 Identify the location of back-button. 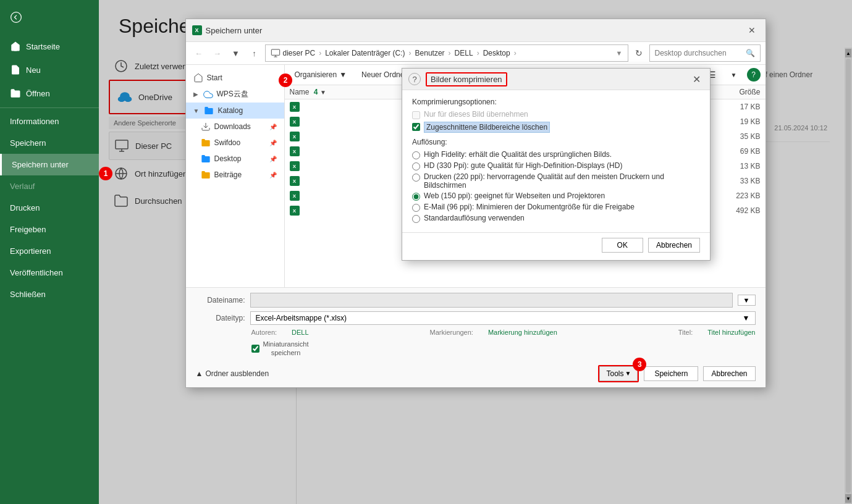
(49, 17).